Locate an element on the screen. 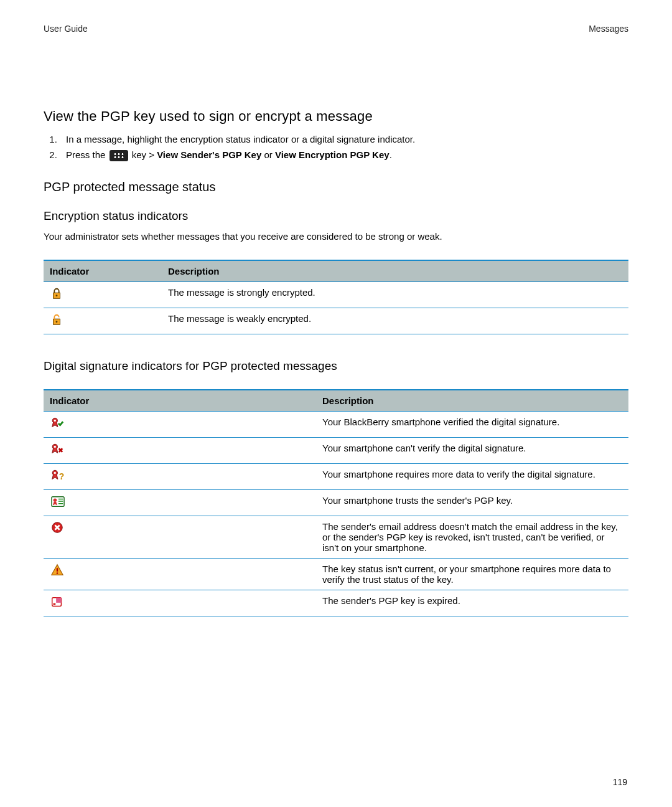  error-circle-icon is located at coordinates (58, 528).